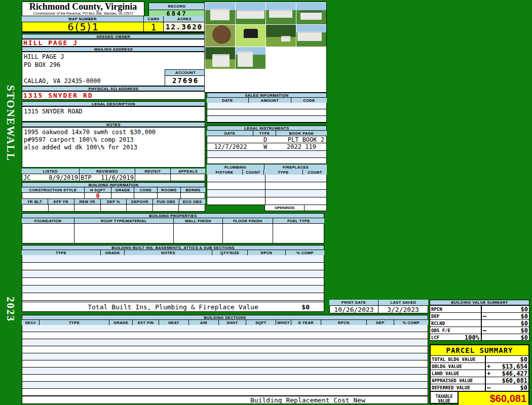 The image size is (532, 405). Describe the element at coordinates (479, 338) in the screenshot. I see `value-summary-row: LCF100% $0` at that location.